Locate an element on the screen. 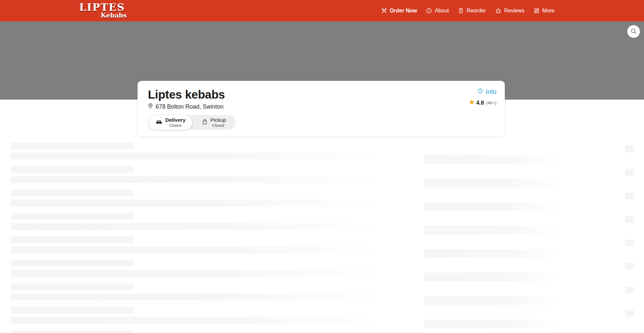  delivery-status: Closed is located at coordinates (175, 126).